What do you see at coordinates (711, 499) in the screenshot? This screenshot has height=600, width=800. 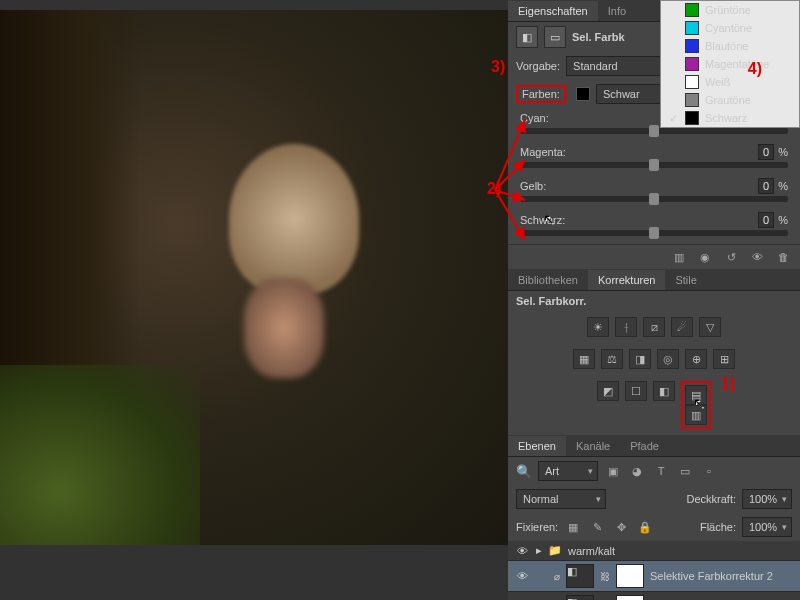 I see `opacity-label: Deckkraft:` at bounding box center [711, 499].